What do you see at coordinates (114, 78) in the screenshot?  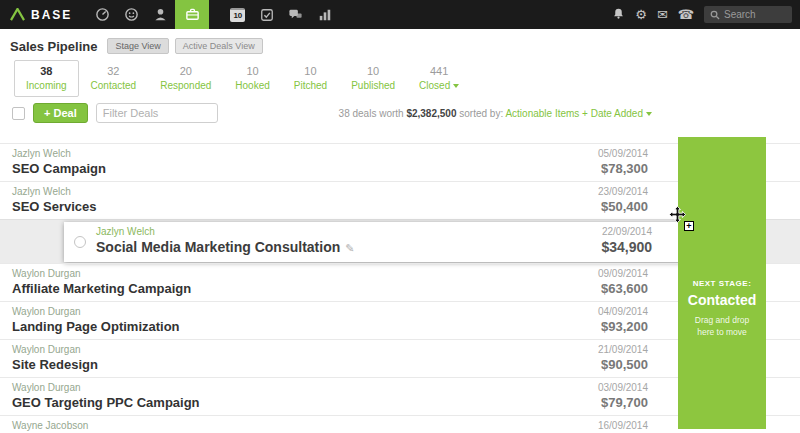 I see `stage-tab-contacted: 32 Contacted` at bounding box center [114, 78].